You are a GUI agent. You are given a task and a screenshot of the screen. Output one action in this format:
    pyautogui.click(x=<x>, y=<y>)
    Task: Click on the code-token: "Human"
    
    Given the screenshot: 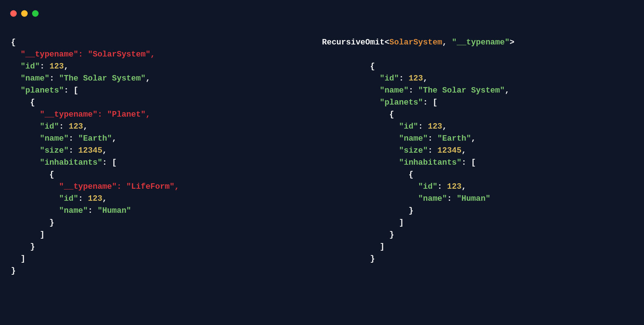 What is the action you would take?
    pyautogui.click(x=114, y=211)
    